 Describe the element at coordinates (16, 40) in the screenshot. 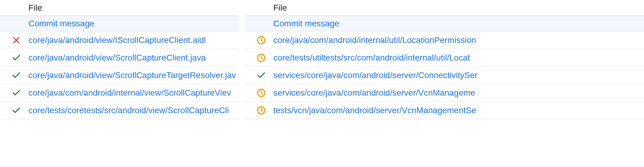

I see `x-icon` at that location.